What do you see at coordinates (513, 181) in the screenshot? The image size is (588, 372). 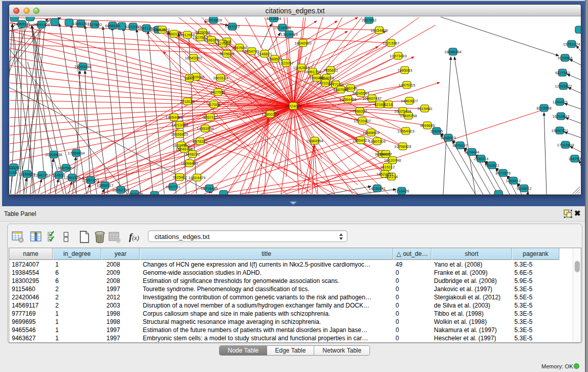 I see `svg-text: 1065412` at bounding box center [513, 181].